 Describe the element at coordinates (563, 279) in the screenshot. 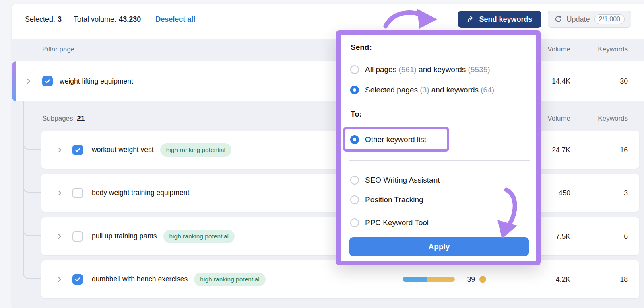

I see `volume-value: 4.2K` at that location.